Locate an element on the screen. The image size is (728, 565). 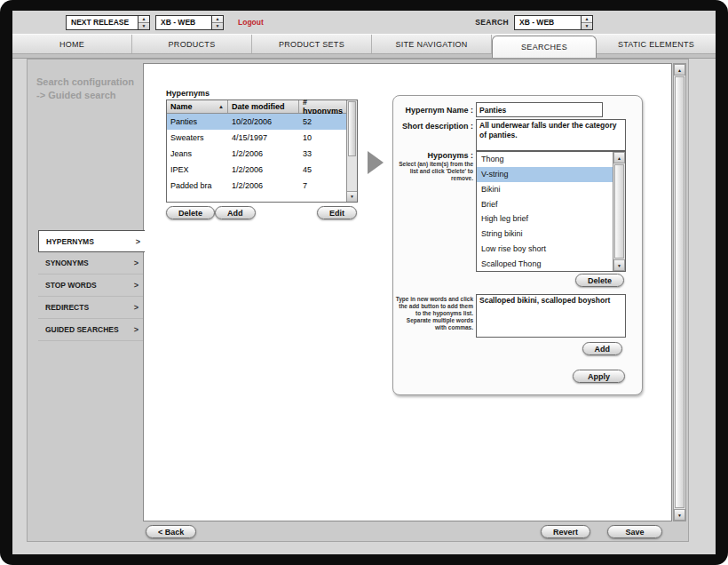
cell-name: IPEX is located at coordinates (197, 170).